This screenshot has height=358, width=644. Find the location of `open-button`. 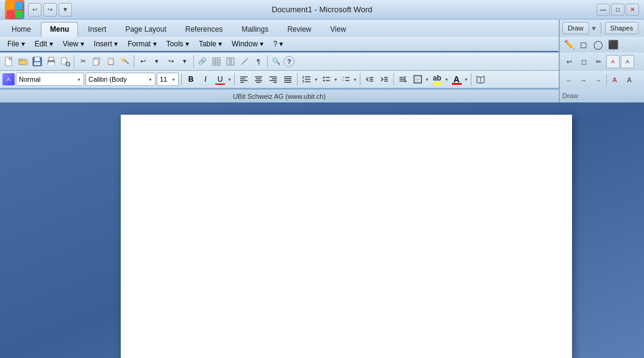

open-button is located at coordinates (23, 62).